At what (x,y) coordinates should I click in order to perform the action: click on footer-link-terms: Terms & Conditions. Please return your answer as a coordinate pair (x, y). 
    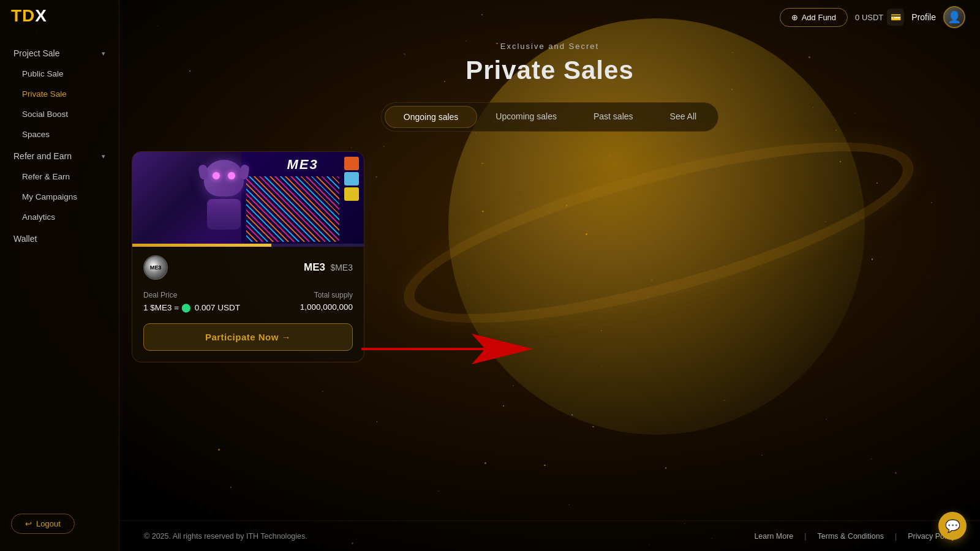
    Looking at the image, I should click on (851, 536).